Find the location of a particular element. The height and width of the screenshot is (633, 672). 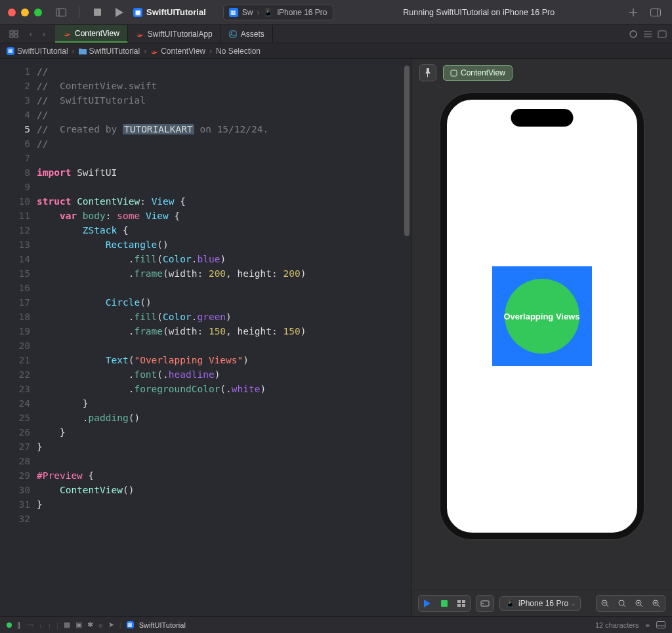

overlap-text: Overlapping Views is located at coordinates (541, 316).